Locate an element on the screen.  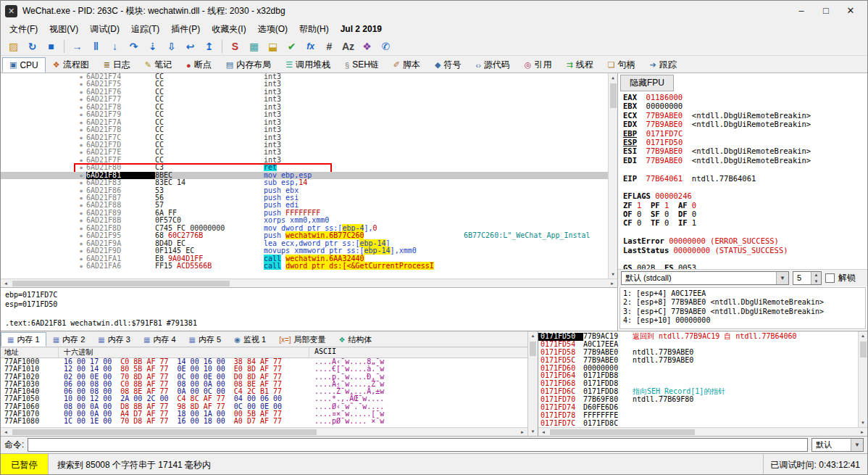
register-line: ECX 77B9ABE0 <ntdll.DbgUiRemoteBreakin> is located at coordinates (743, 115).